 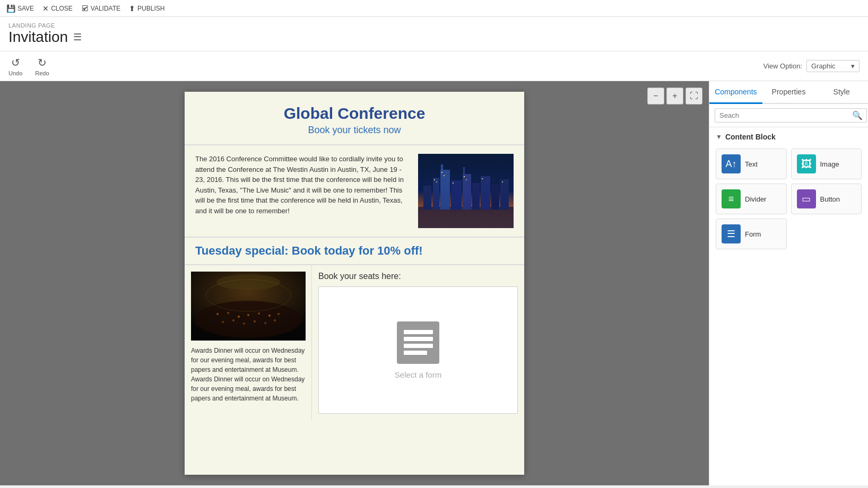 I want to click on page-type-label: LANDING PAGE, so click(x=434, y=25).